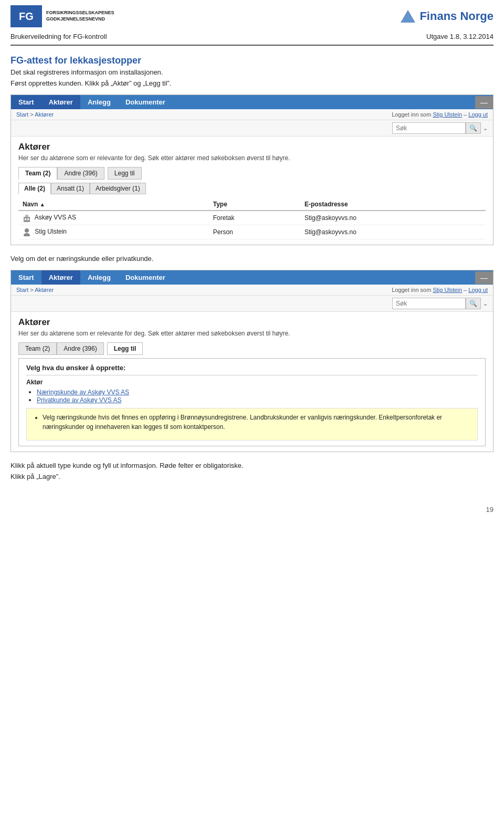 The image size is (504, 838). I want to click on list-item: Næringskunde av Askøy VVS AS, so click(257, 392).